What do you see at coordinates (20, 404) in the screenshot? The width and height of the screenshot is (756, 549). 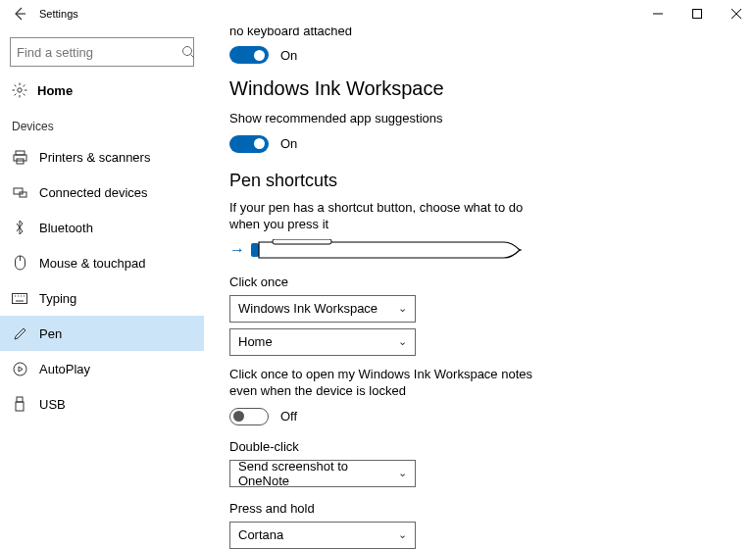 I see `usb-icon` at bounding box center [20, 404].